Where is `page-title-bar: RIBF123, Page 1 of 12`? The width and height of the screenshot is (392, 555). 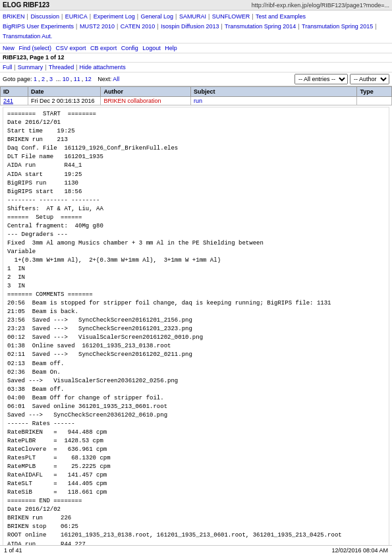
page-title-bar: RIBF123, Page 1 of 12 is located at coordinates (196, 58).